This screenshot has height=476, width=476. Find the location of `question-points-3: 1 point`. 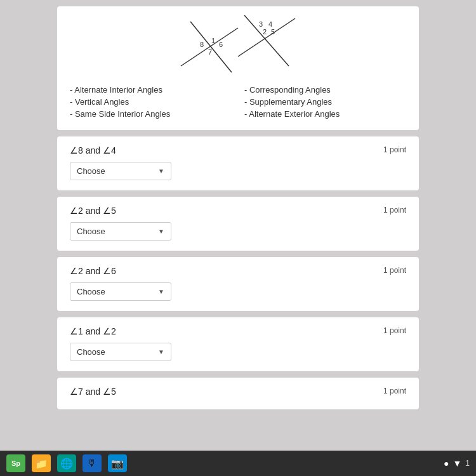

question-points-3: 1 point is located at coordinates (395, 270).